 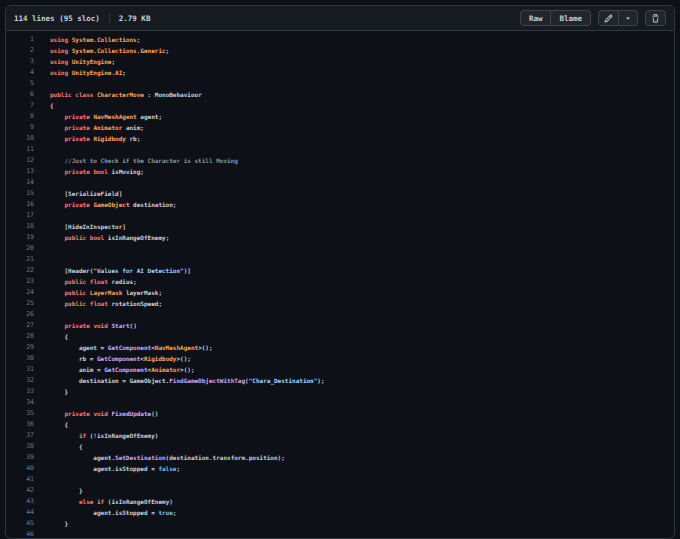 I want to click on code-line: 26, so click(x=340, y=314).